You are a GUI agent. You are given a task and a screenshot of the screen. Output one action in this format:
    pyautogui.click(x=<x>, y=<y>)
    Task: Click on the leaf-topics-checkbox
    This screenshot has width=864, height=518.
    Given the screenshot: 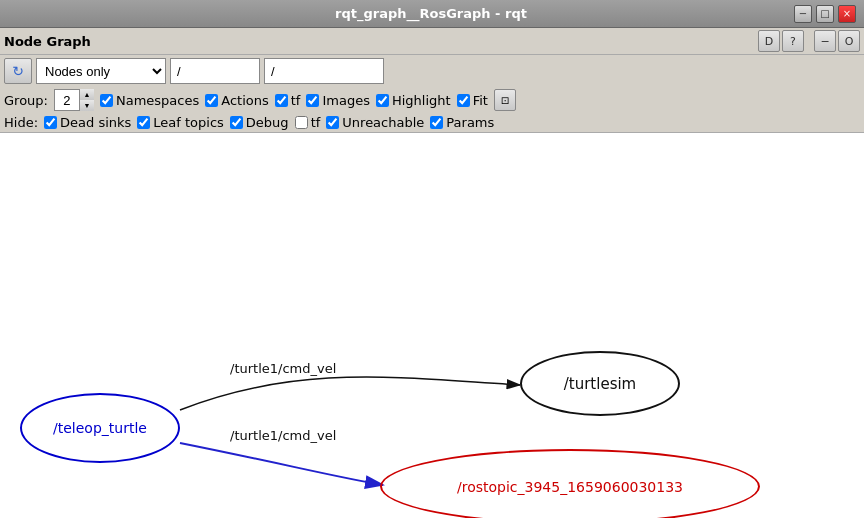 What is the action you would take?
    pyautogui.click(x=144, y=122)
    